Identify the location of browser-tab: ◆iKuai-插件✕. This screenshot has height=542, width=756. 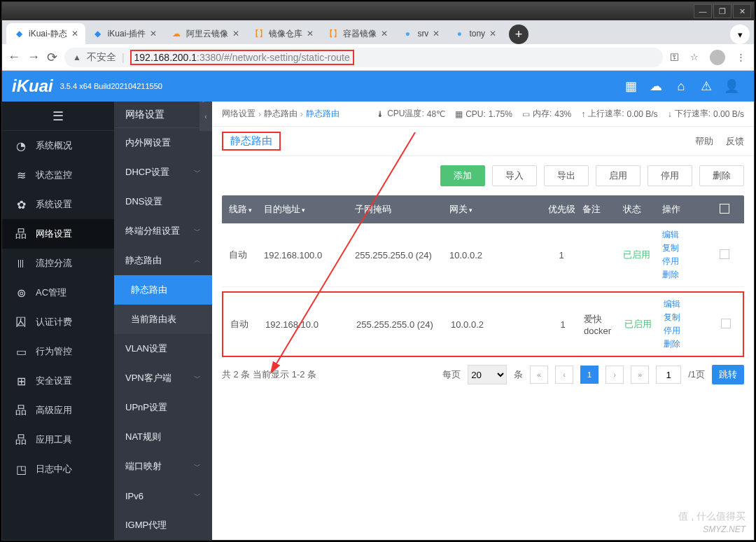
(125, 34).